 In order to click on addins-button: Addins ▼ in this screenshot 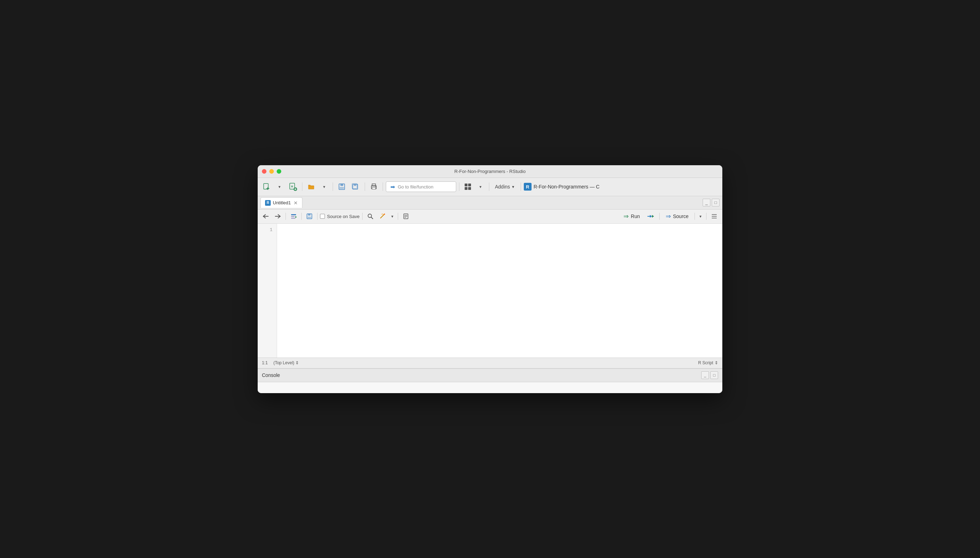, I will do `click(505, 187)`.